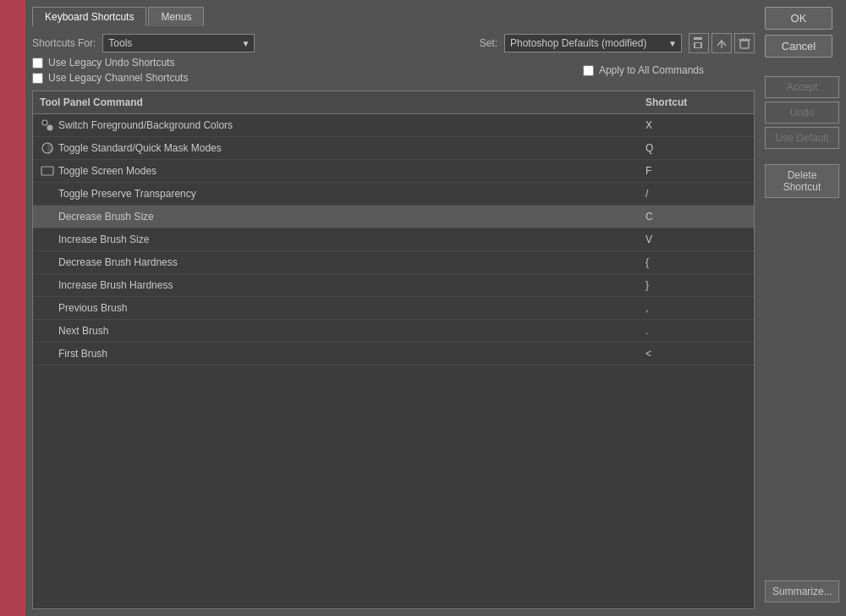 This screenshot has height=616, width=846. What do you see at coordinates (699, 43) in the screenshot?
I see `save-set-button` at bounding box center [699, 43].